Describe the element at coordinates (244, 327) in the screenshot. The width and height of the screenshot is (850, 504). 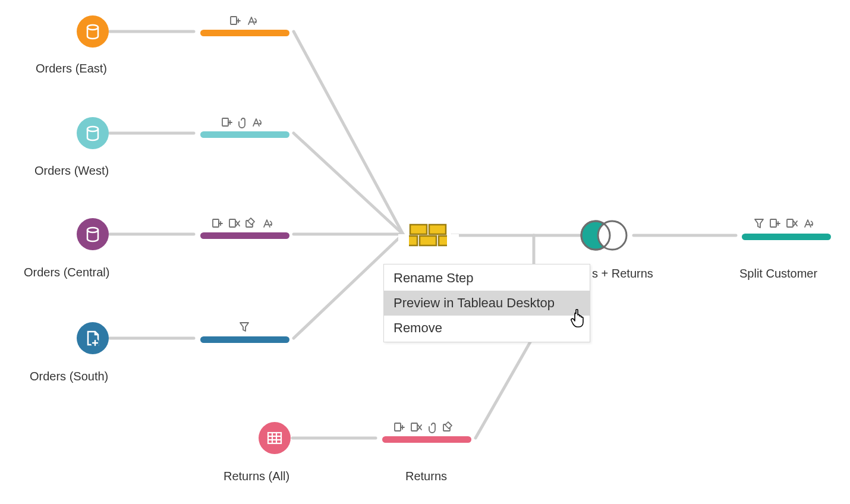
I see `step-badges-south` at that location.